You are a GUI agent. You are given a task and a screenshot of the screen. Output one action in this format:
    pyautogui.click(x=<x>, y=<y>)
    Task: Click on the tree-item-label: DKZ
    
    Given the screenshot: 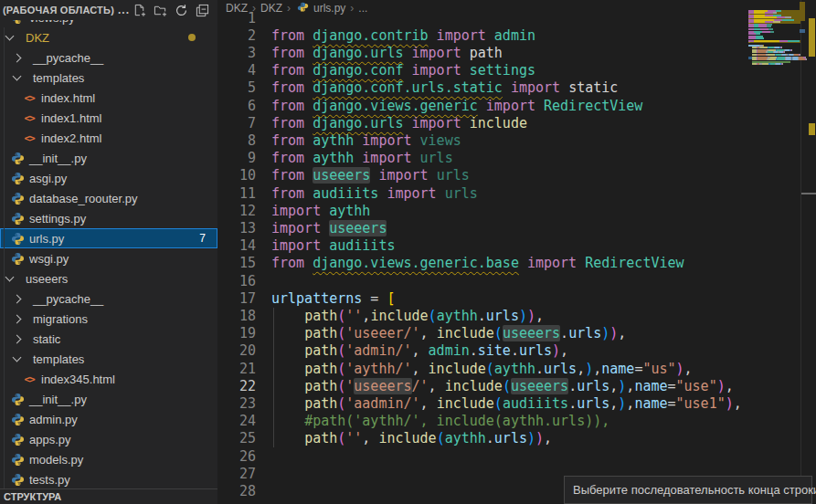 What is the action you would take?
    pyautogui.click(x=37, y=38)
    